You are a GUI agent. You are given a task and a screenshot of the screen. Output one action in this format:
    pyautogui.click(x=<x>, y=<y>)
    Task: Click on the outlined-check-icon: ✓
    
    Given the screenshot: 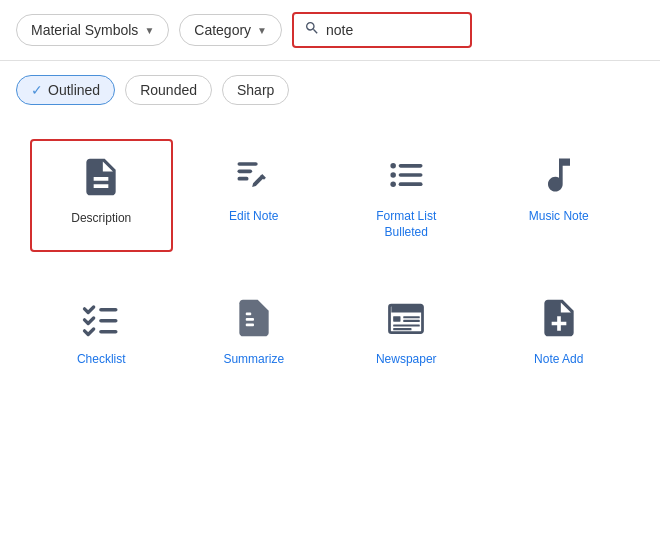 What is the action you would take?
    pyautogui.click(x=37, y=90)
    